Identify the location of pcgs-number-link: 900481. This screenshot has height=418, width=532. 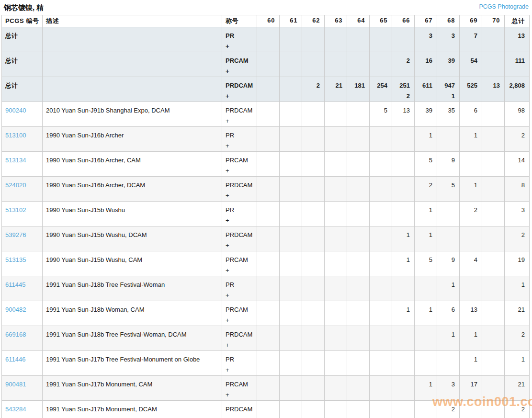
(15, 384).